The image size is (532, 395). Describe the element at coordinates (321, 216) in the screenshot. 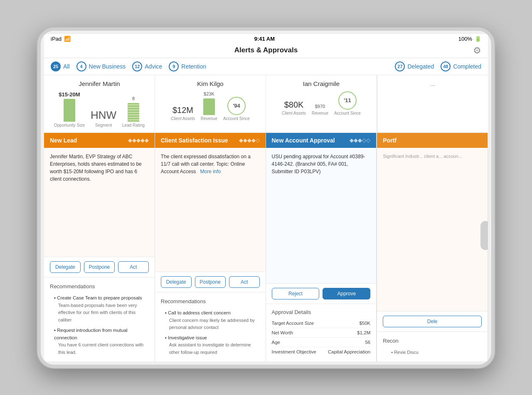

I see `approval-body: USU pending approval for Account #0389-4…` at that location.